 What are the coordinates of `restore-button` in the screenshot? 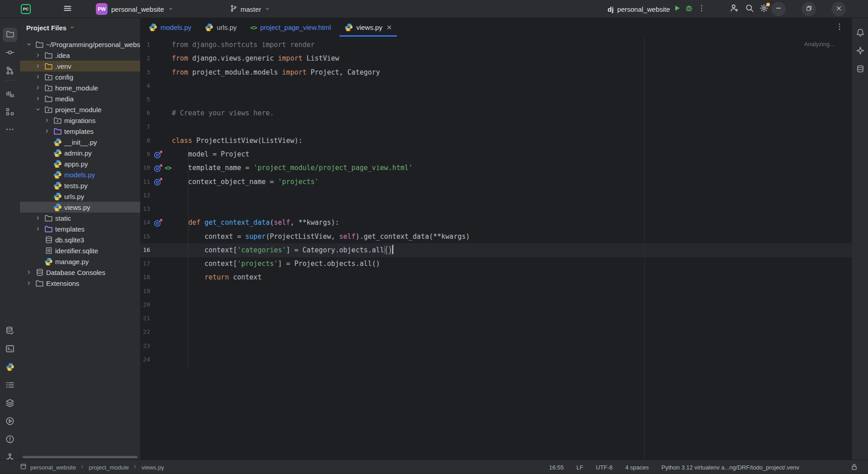 It's located at (809, 9).